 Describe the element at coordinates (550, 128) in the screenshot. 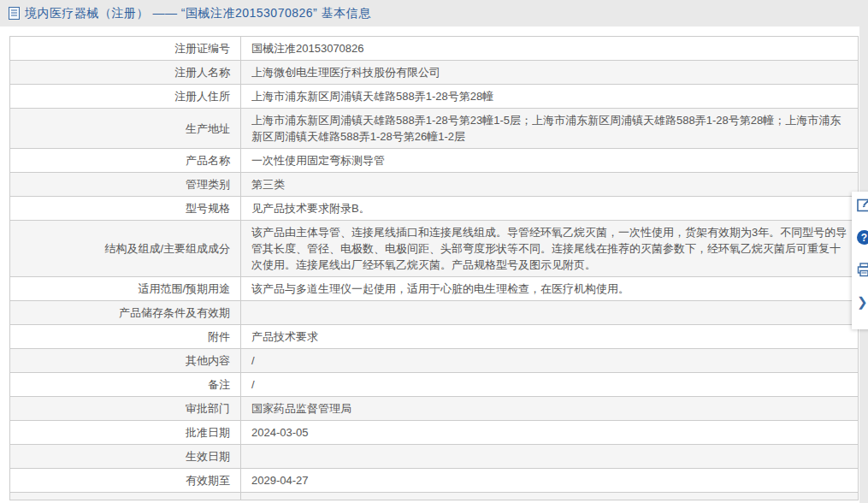

I see `row-value: 上海市浦东新区周浦镇天雄路588弄1-28号第23幢1-5层；上海市浦东新区周浦…` at that location.